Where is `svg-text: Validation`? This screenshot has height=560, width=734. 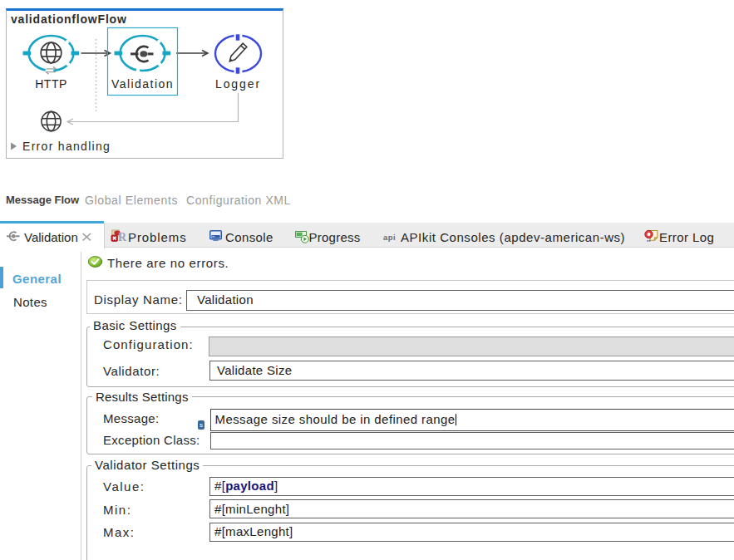
svg-text: Validation is located at coordinates (143, 84).